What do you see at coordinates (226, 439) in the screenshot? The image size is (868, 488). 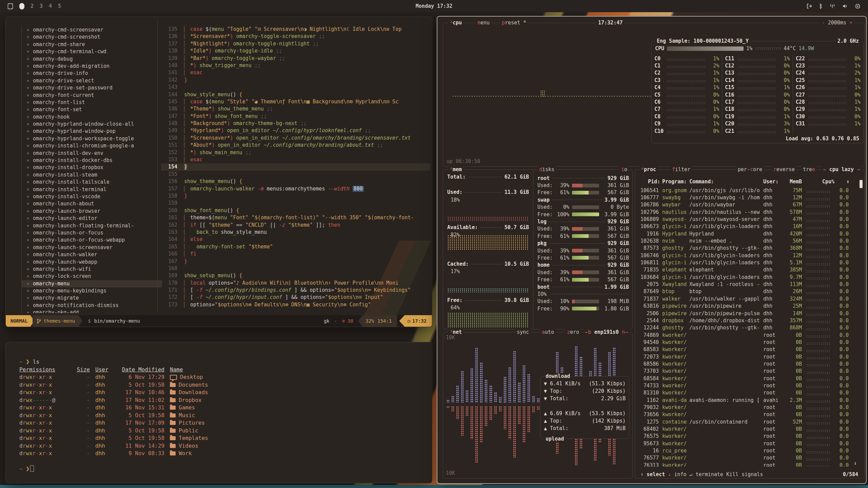 I see `ls-row: drwxr-xr-x-dhh5 Oct 19:58Templates` at bounding box center [226, 439].